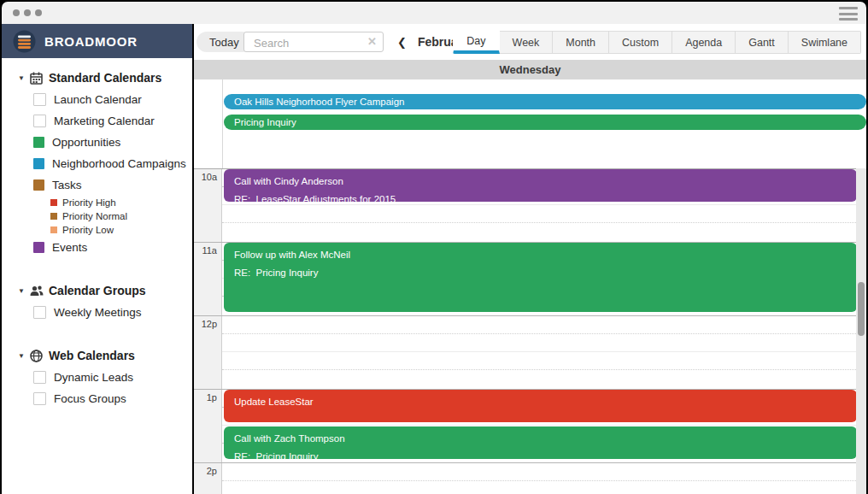 Image resolution: width=868 pixels, height=494 pixels. Describe the element at coordinates (97, 398) in the screenshot. I see `sidebar-item-focus-groups: Focus Groups` at that location.